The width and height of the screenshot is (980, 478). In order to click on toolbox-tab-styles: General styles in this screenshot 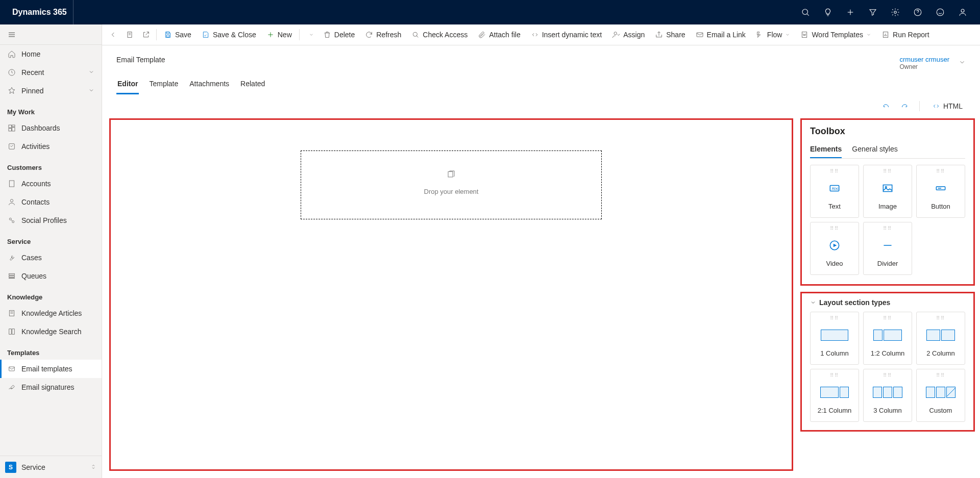, I will do `click(875, 150)`.